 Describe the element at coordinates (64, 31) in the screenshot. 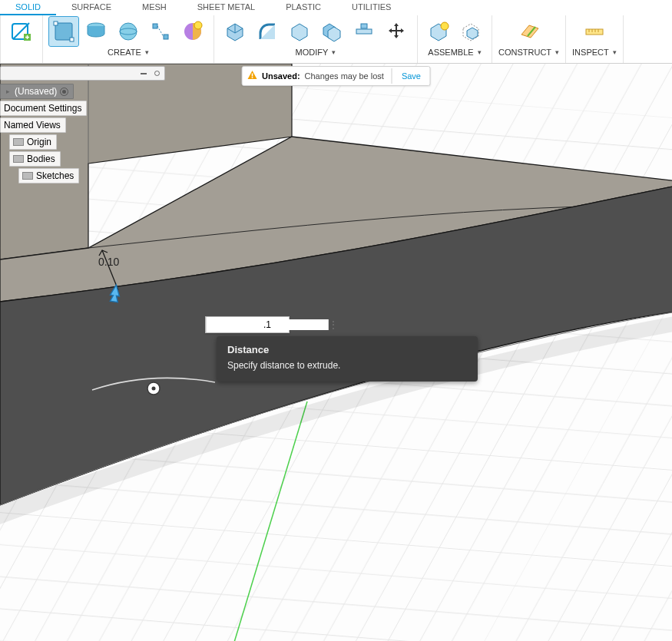

I see `create-sketch-icon` at that location.